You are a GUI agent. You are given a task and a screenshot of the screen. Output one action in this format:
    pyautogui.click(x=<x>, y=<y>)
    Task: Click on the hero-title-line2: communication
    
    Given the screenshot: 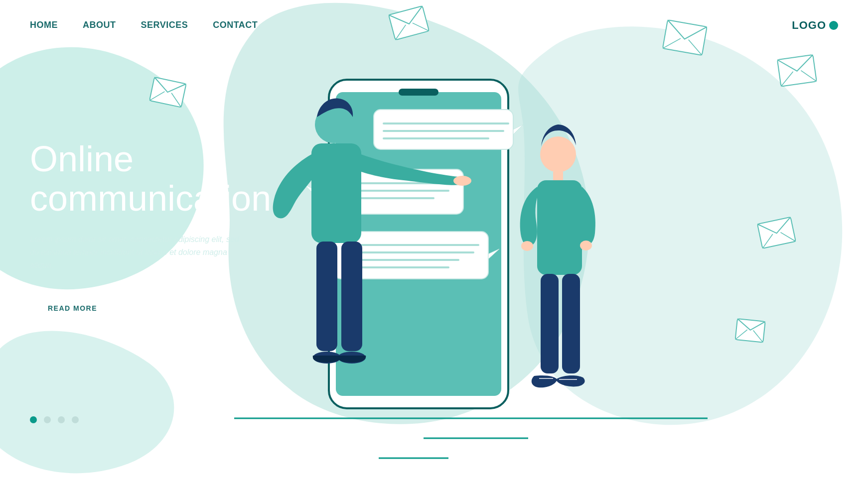 What is the action you would take?
    pyautogui.click(x=150, y=198)
    